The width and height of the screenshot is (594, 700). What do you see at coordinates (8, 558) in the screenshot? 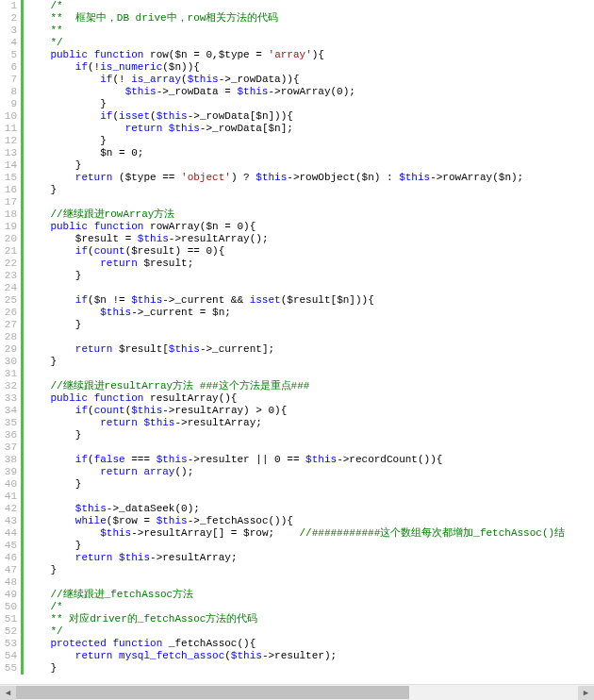
I see `line-number: 46` at bounding box center [8, 558].